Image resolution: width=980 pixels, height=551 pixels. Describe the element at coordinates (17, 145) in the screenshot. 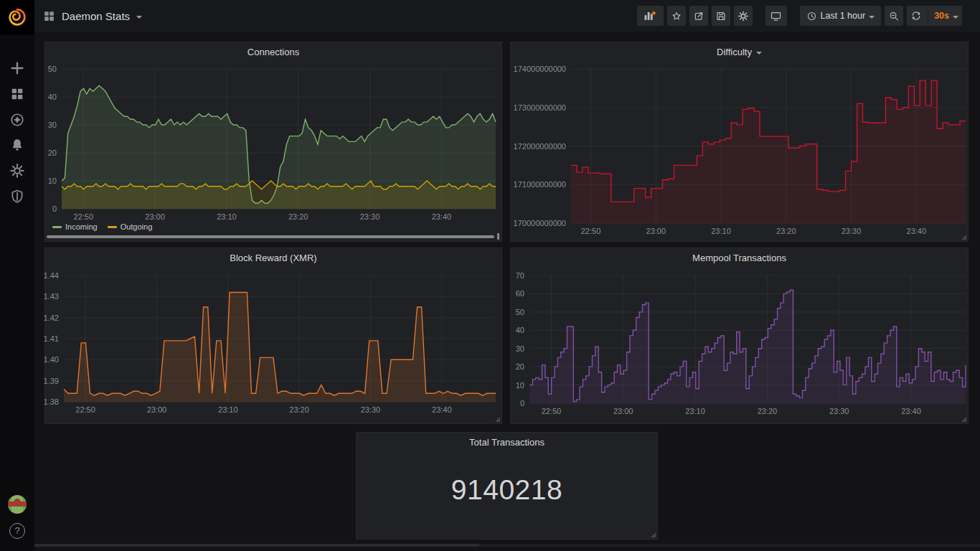

I see `bell-icon` at that location.